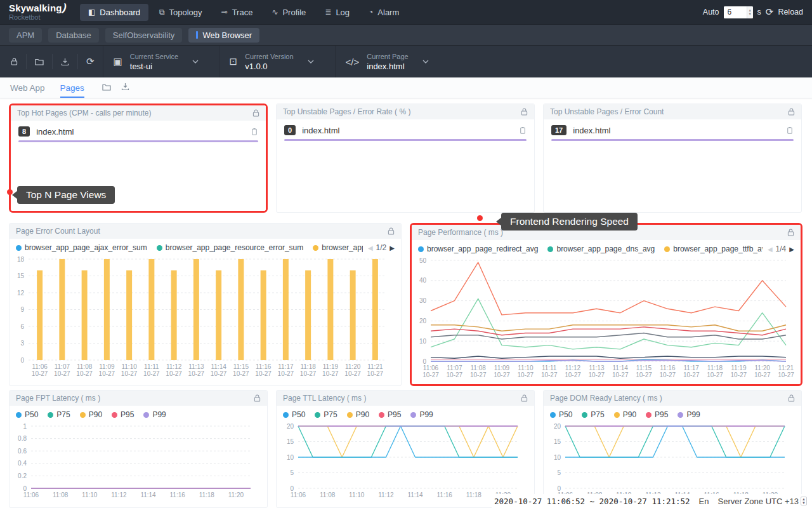  Describe the element at coordinates (672, 413) in the screenshot. I see `chart-legend: P50P75P90P95P99` at that location.